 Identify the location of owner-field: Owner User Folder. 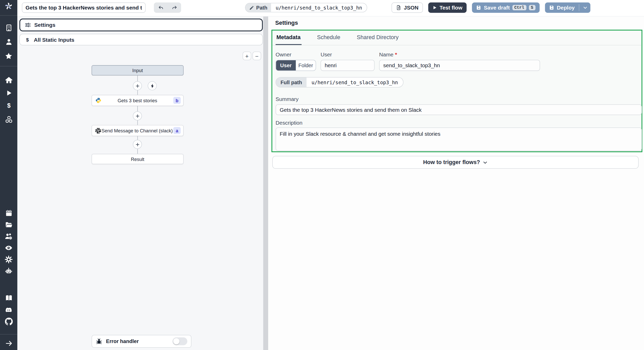
(296, 62).